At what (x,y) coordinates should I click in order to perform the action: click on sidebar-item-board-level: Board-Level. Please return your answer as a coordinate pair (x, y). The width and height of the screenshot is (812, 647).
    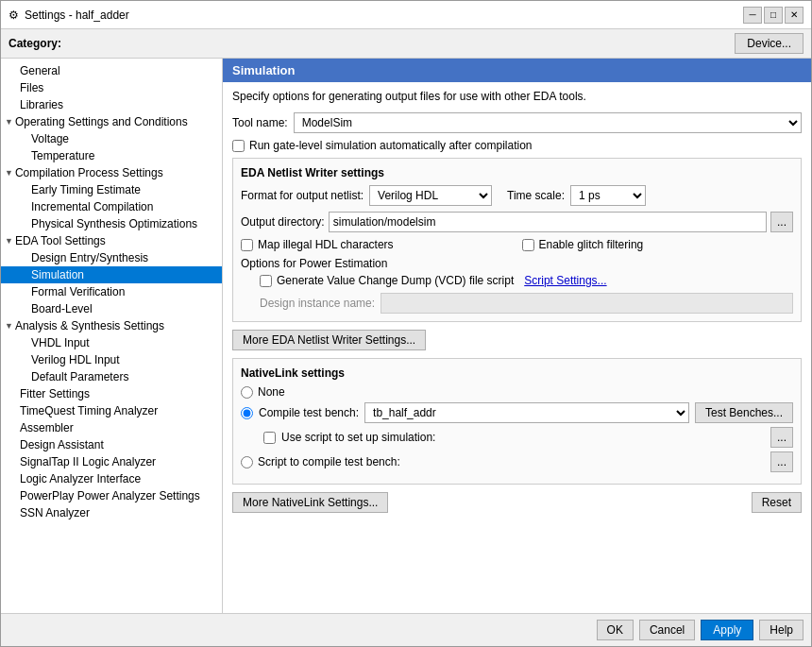
    Looking at the image, I should click on (111, 309).